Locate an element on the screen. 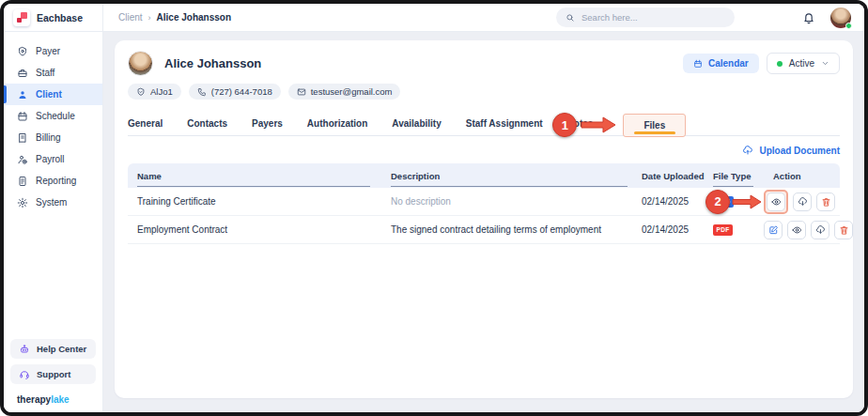  tab-authorization: Authorization is located at coordinates (337, 124).